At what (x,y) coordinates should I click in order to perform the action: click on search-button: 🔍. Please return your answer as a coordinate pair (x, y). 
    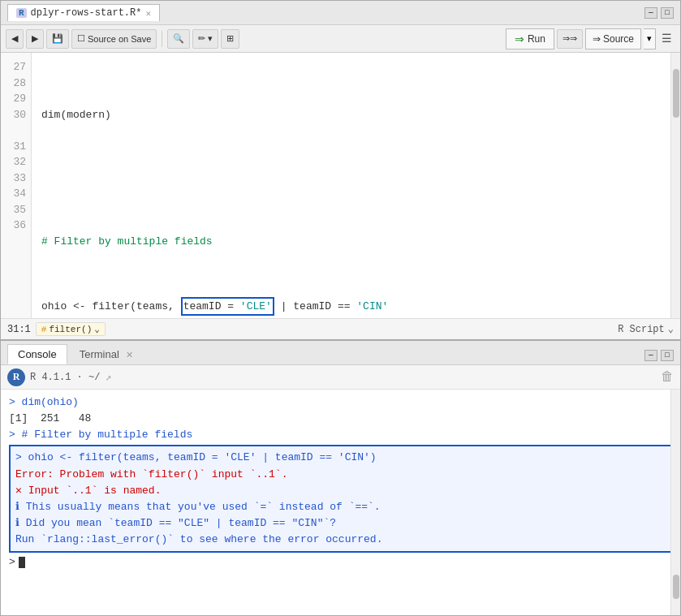
    Looking at the image, I should click on (179, 39).